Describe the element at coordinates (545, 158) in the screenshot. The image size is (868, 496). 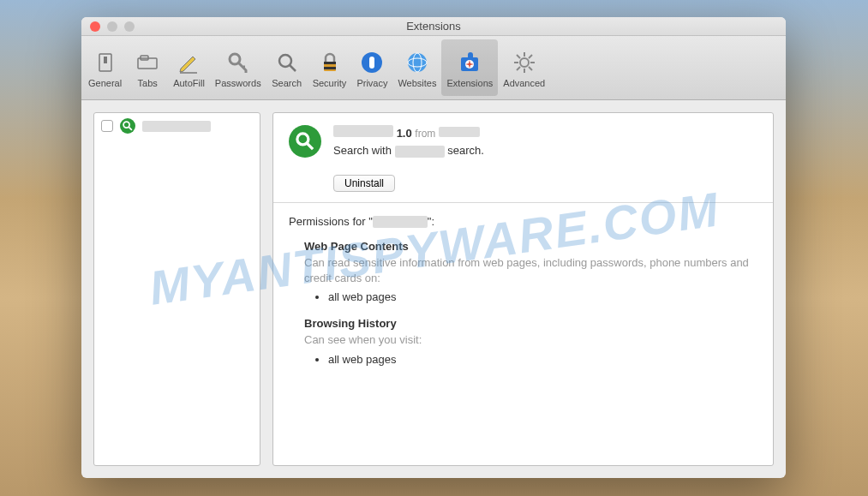
I see `detail-info: 1.0 from Search with search. Uninstall` at that location.